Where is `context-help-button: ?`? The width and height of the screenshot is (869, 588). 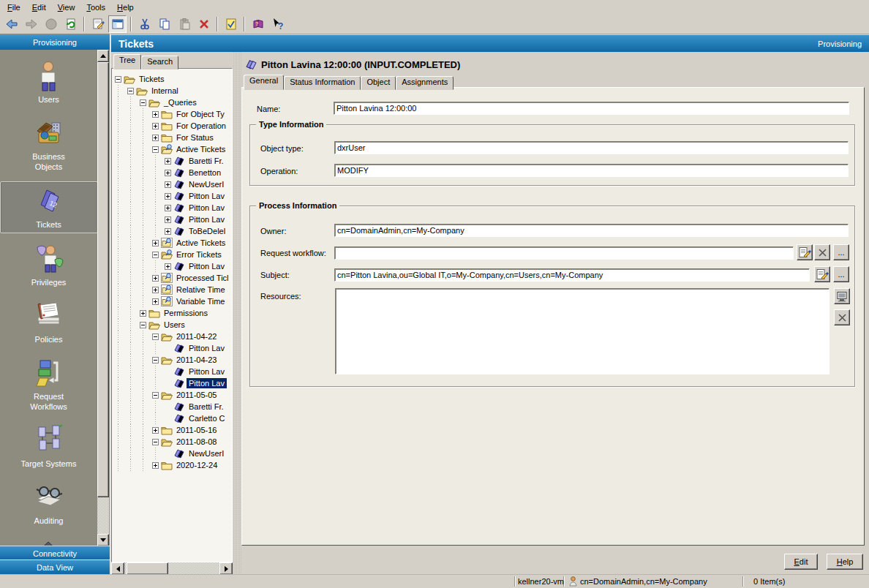
context-help-button: ? is located at coordinates (278, 24).